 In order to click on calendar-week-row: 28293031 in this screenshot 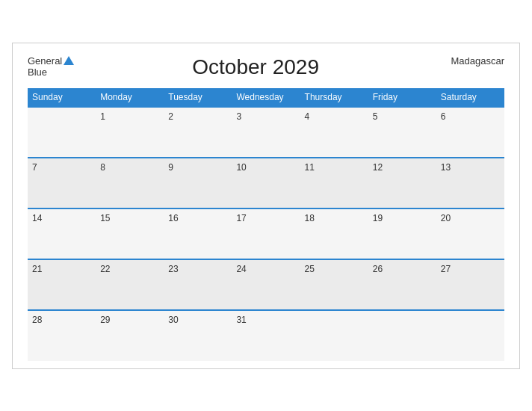, I will do `click(266, 336)`.